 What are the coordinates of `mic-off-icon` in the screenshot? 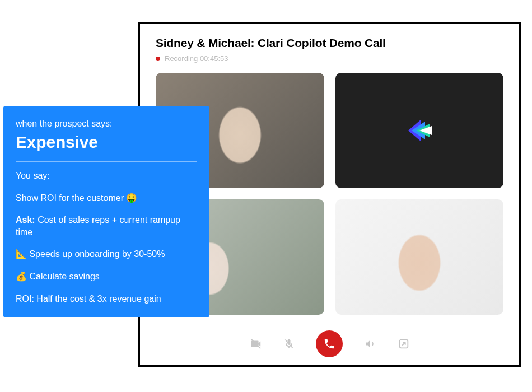 It's located at (289, 344).